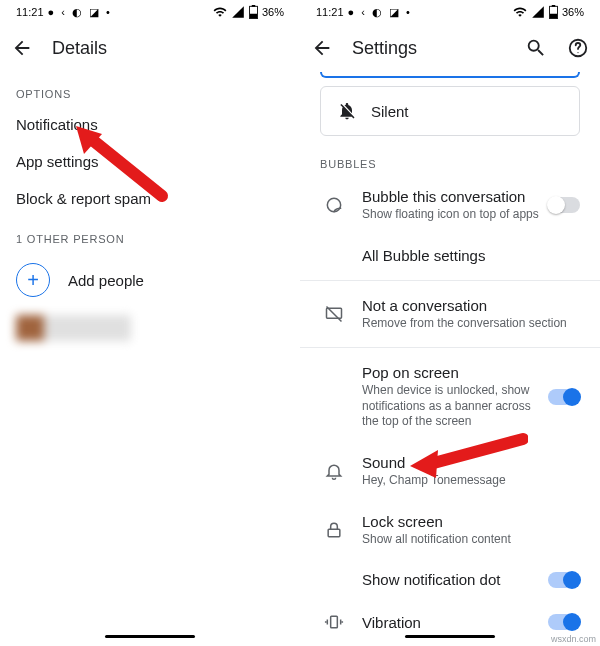 Image resolution: width=600 pixels, height=646 pixels. I want to click on row-bubble-conversation: Bubble this conversation Show floating i…, so click(450, 206).